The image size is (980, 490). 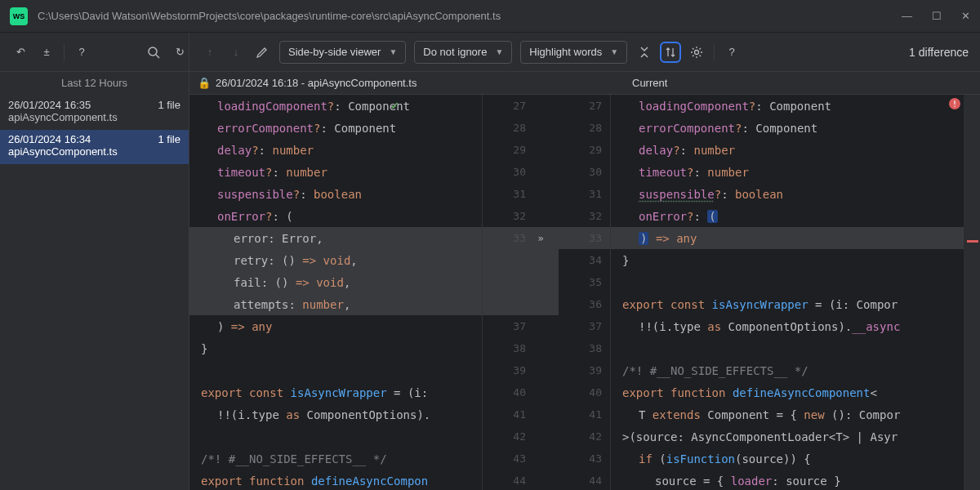 What do you see at coordinates (508, 304) in the screenshot?
I see `gutter-line: 36` at bounding box center [508, 304].